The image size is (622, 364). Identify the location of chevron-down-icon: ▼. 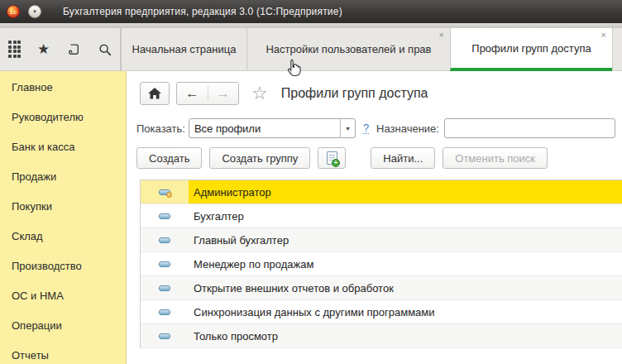
(347, 128).